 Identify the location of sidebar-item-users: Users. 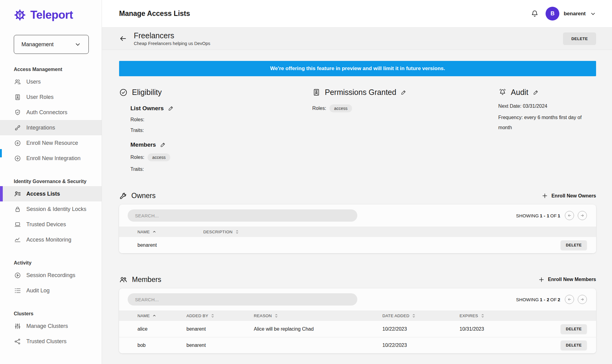
(51, 82).